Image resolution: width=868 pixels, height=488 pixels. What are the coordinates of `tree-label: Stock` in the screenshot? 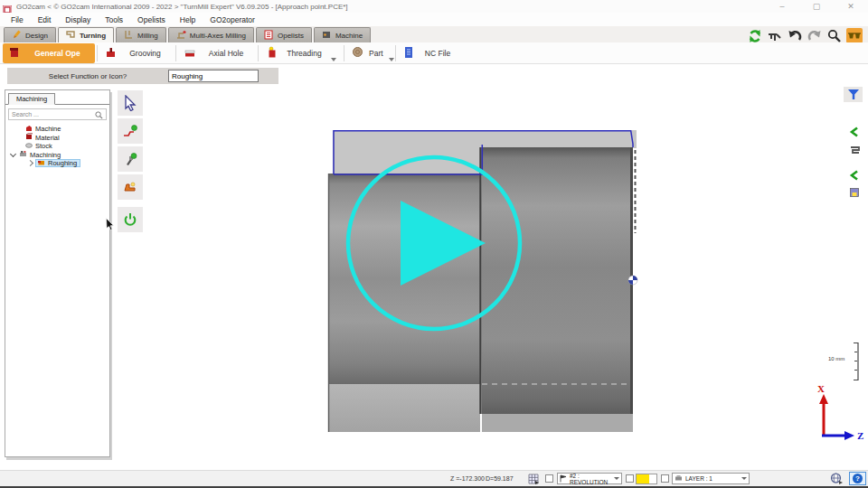 It's located at (43, 146).